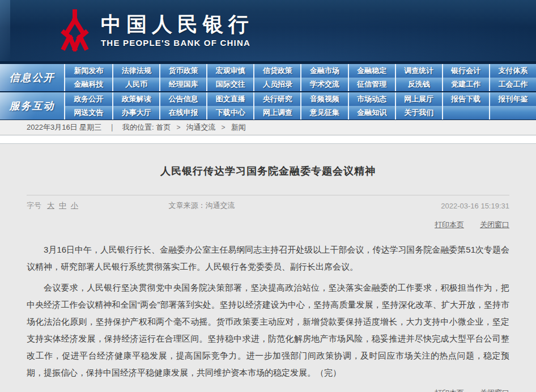  Describe the element at coordinates (268, 390) in the screenshot. I see `article-actions-bottom: 打印本页 关闭窗口` at that location.